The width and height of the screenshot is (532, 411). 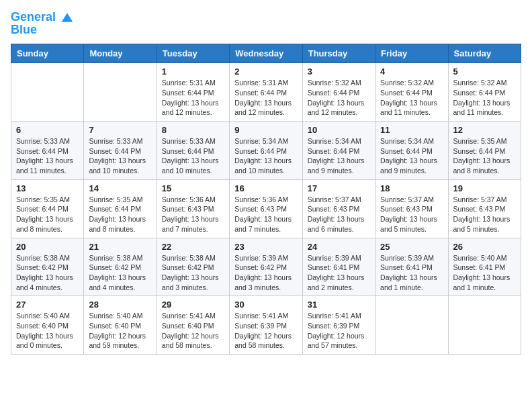 I want to click on day-number: 19, so click(x=485, y=188).